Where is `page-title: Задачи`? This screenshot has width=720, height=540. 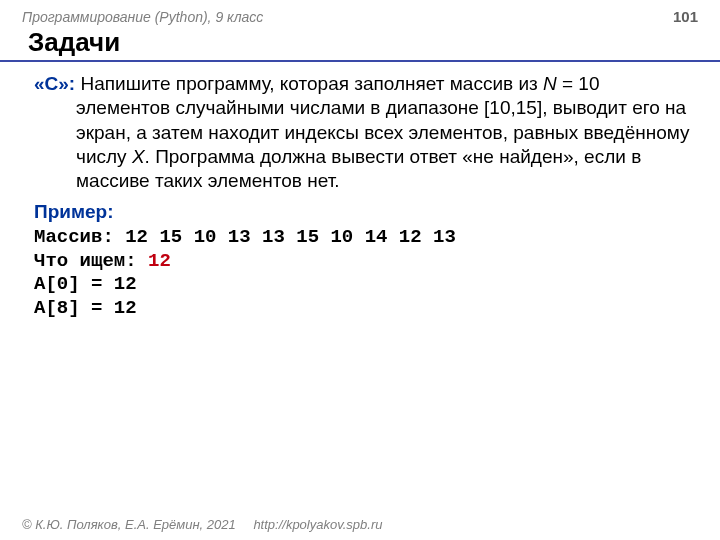 page-title: Задачи is located at coordinates (360, 44).